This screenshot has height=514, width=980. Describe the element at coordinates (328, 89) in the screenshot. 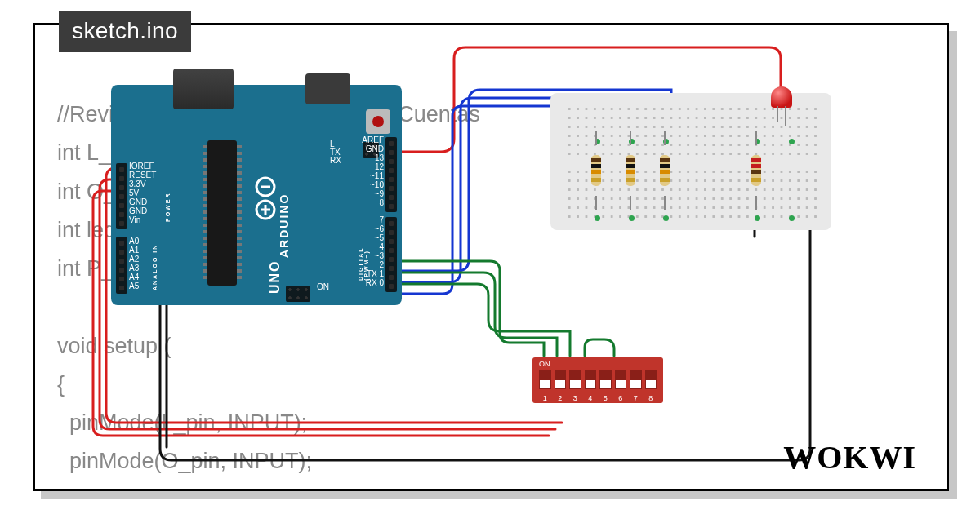

I see `dc-jack` at that location.